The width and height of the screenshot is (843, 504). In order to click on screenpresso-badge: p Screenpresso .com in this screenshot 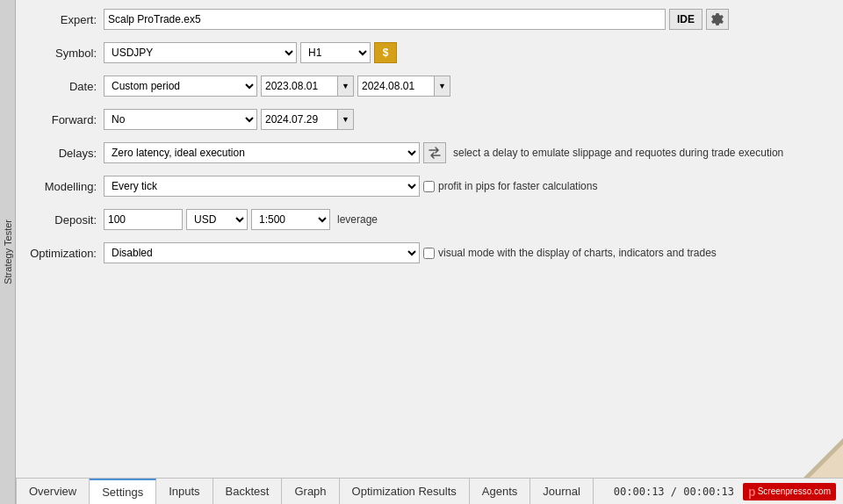, I will do `click(789, 492)`.